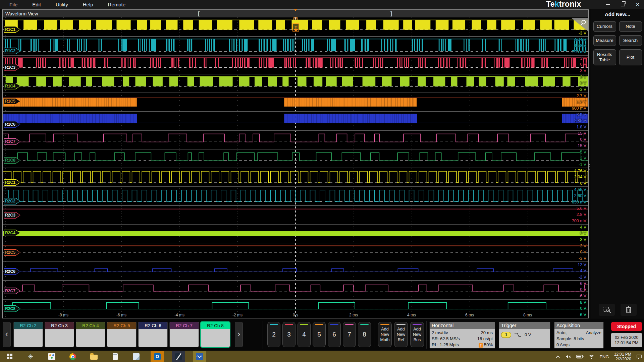 This screenshot has width=644, height=362. What do you see at coordinates (296, 290) in the screenshot?
I see `channel-row-r2c7: R2C76 V0 V-6 V` at bounding box center [296, 290].